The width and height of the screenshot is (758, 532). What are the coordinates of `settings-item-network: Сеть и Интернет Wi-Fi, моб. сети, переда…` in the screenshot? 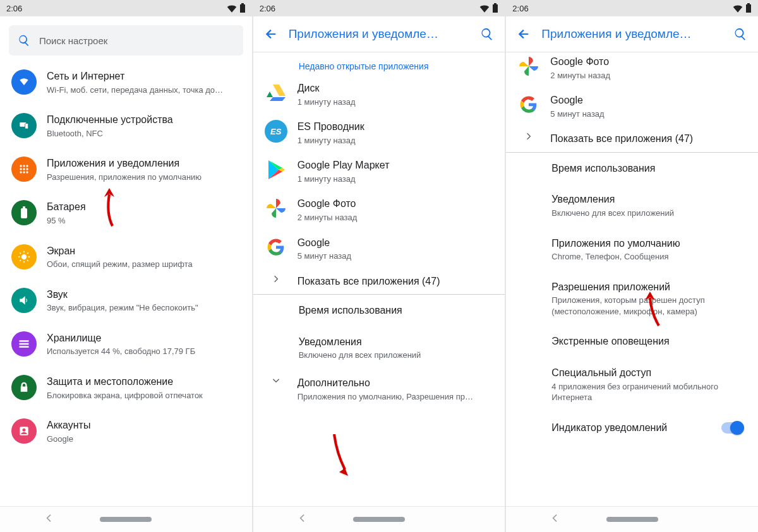 It's located at (126, 82).